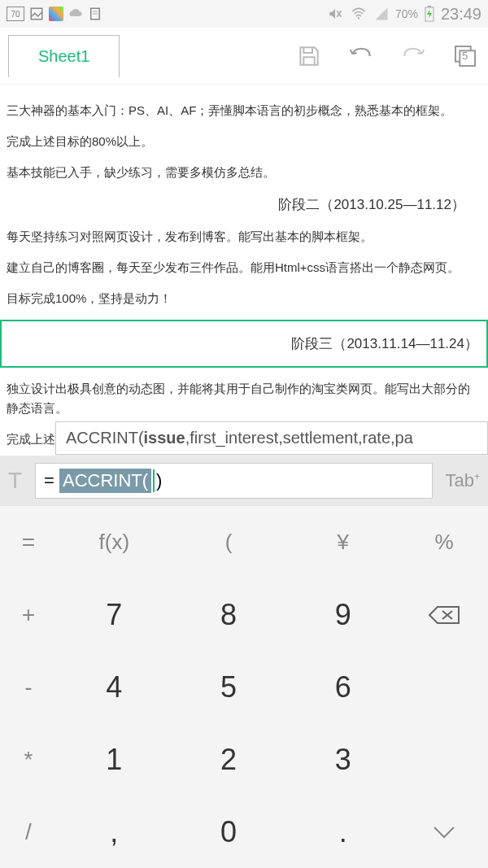 This screenshot has height=868, width=488. I want to click on key-paren: (, so click(229, 542).